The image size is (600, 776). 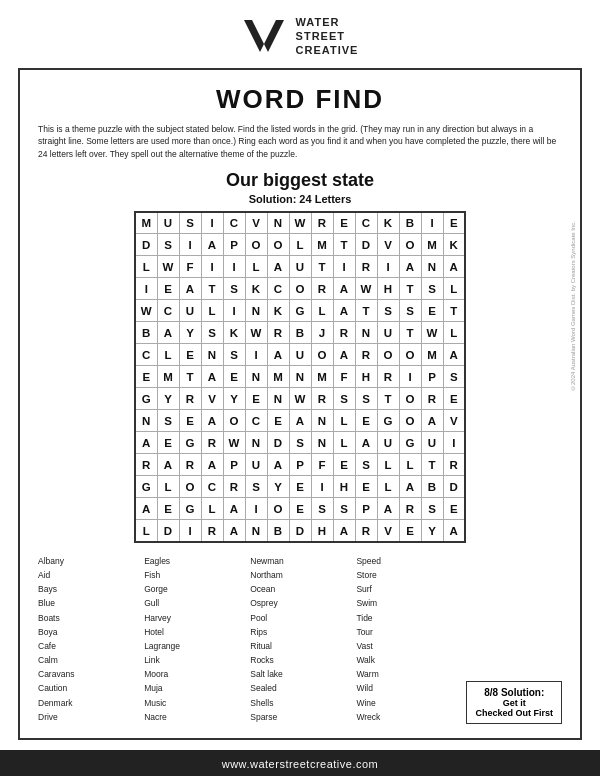 What do you see at coordinates (234, 399) in the screenshot?
I see `grid-cell: Y` at bounding box center [234, 399].